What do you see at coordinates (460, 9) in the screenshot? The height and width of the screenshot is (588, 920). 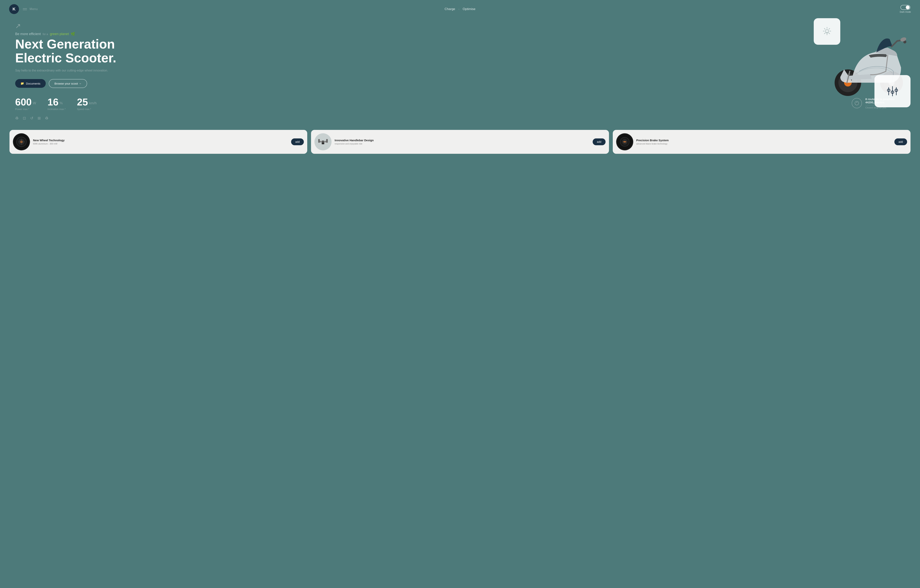 I see `navbar: K Menu Charge • Optimise Dark mode` at bounding box center [460, 9].